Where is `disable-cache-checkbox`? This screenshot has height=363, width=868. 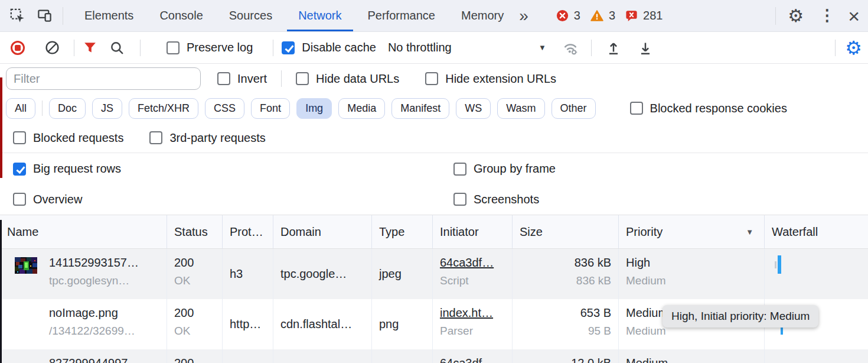 disable-cache-checkbox is located at coordinates (288, 48).